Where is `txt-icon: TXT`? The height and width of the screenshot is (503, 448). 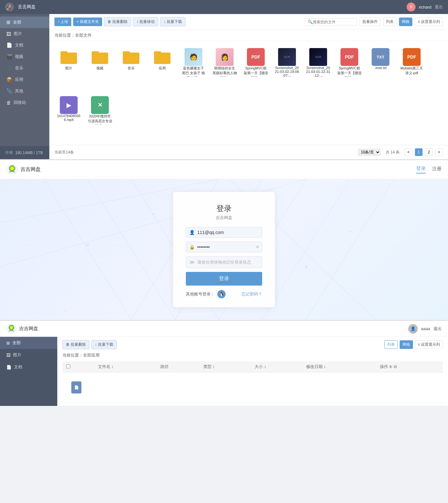
txt-icon: TXT is located at coordinates (381, 57).